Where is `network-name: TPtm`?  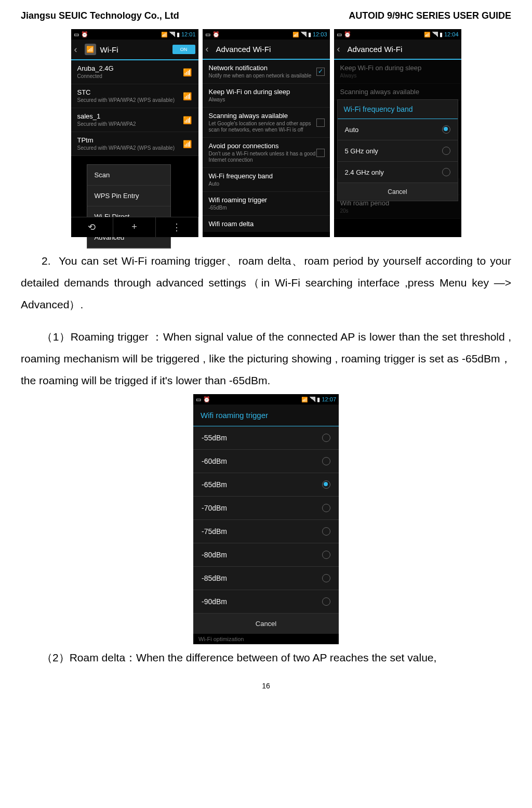
network-name: TPtm is located at coordinates (130, 140).